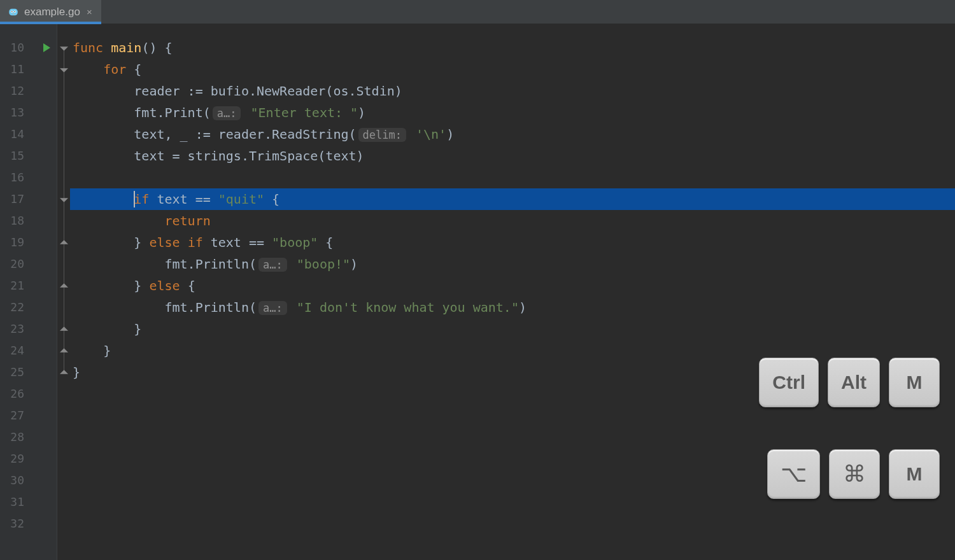 The image size is (955, 560). Describe the element at coordinates (15, 69) in the screenshot. I see `line-number: 11` at that location.